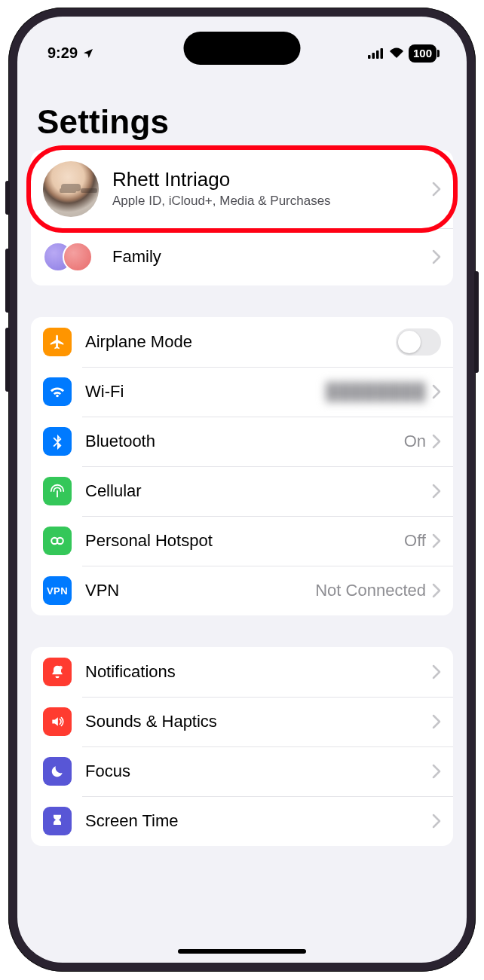 Image resolution: width=484 pixels, height=980 pixels. What do you see at coordinates (243, 48) in the screenshot?
I see `dynamic-island` at bounding box center [243, 48].